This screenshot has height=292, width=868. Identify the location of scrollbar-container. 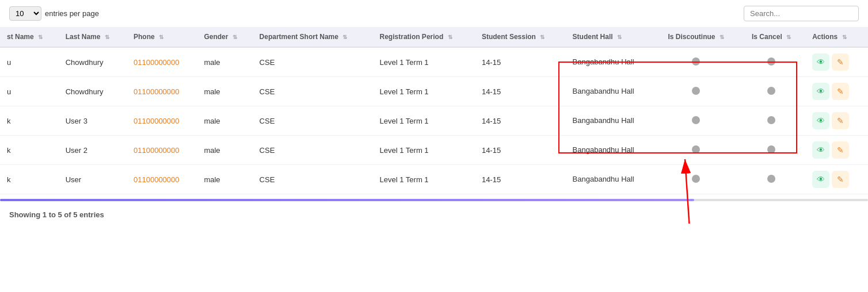
(434, 200).